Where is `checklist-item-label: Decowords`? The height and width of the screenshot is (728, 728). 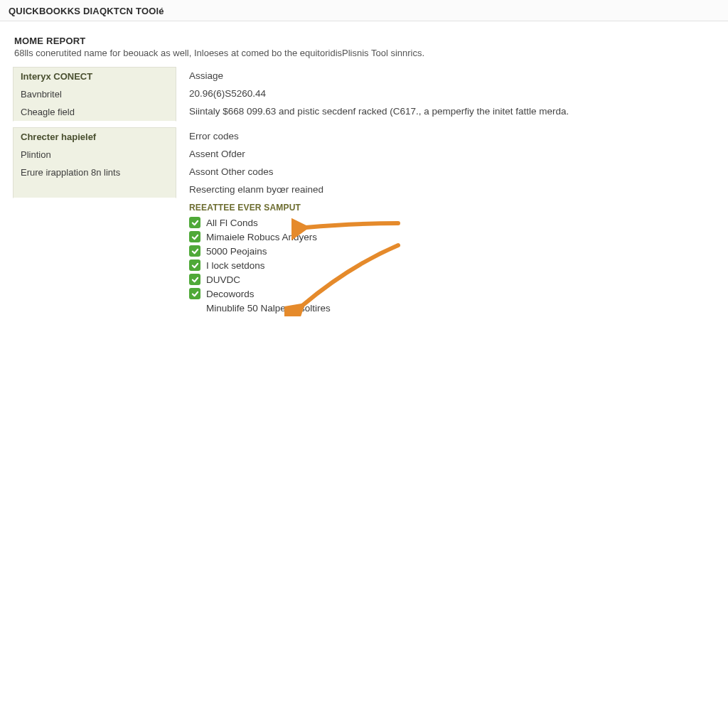
checklist-item-label: Decowords is located at coordinates (230, 294).